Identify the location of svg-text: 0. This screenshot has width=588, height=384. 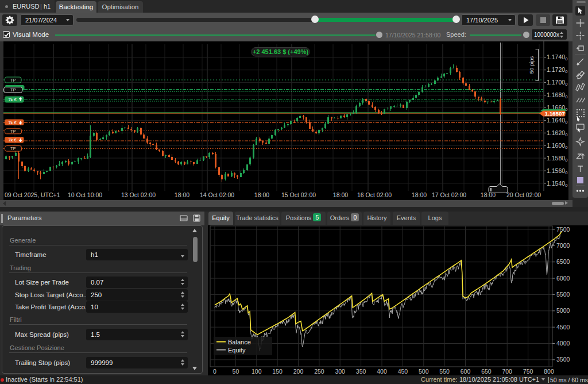
(215, 371).